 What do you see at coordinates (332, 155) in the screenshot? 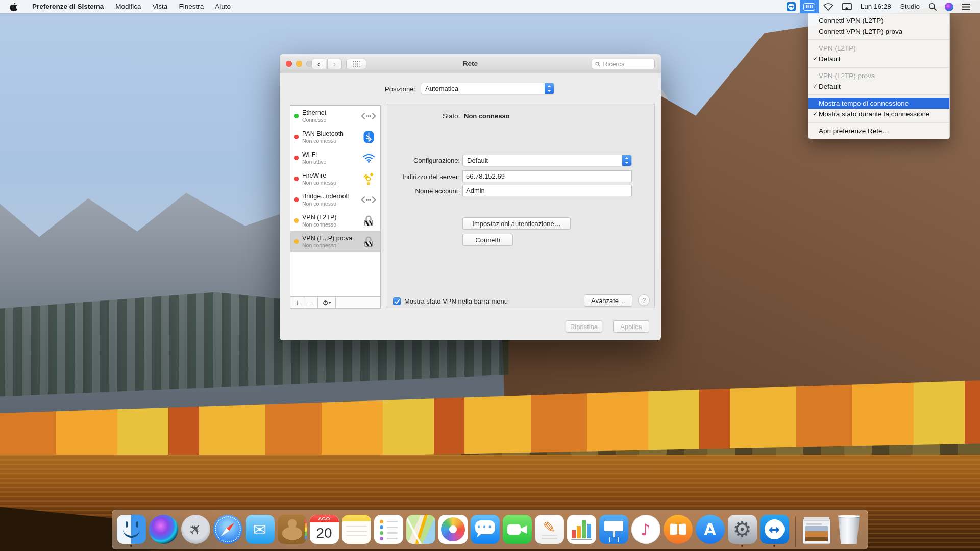
I see `service-name: Wi-Fi` at bounding box center [332, 155].